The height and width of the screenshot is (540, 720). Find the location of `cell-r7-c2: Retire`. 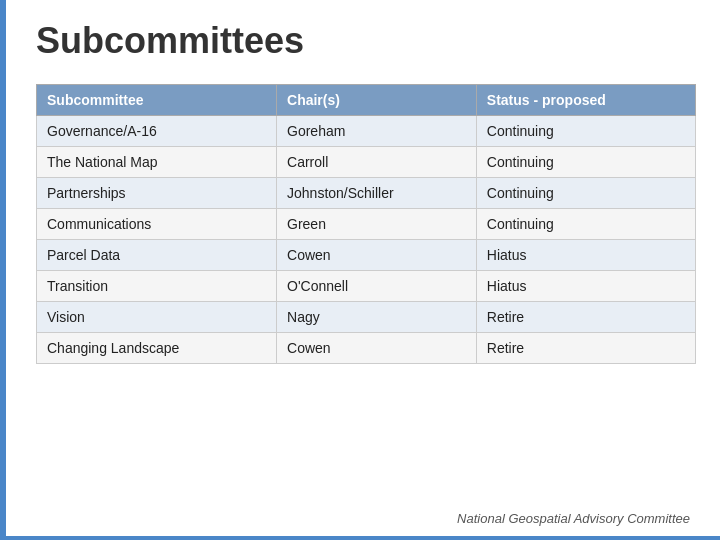

cell-r7-c2: Retire is located at coordinates (586, 348).